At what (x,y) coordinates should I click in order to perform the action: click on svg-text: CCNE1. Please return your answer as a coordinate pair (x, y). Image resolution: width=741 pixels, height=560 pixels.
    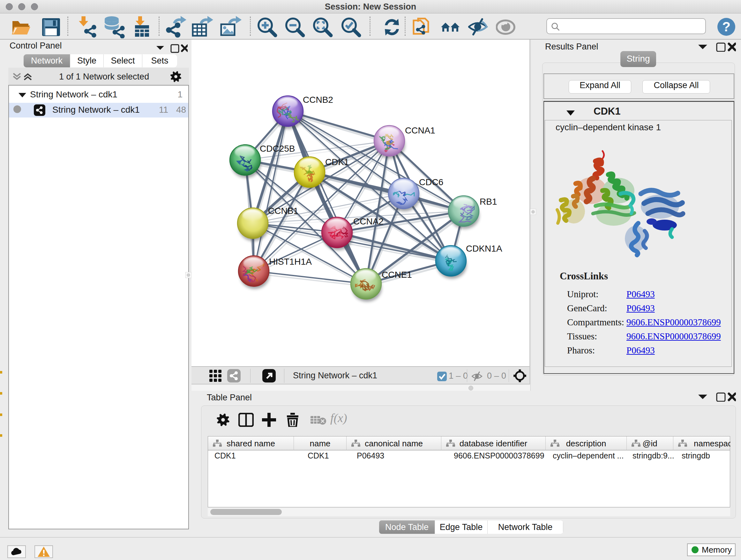
    Looking at the image, I should click on (397, 275).